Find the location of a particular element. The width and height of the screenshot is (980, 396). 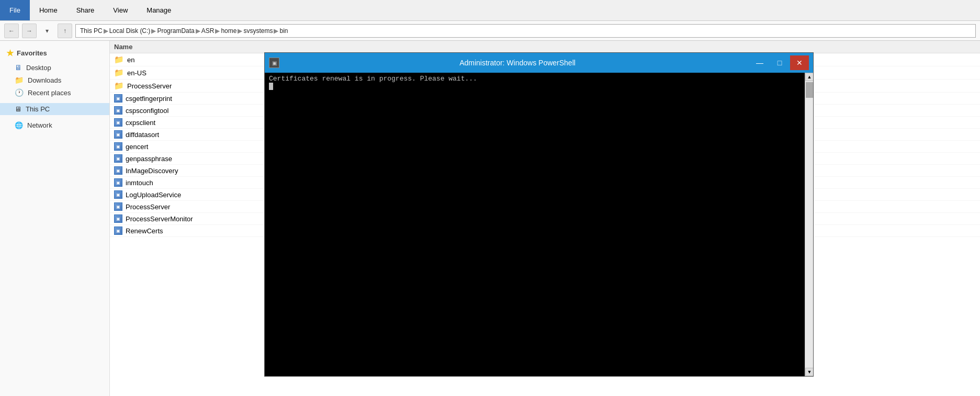

file-name: cxpsclient is located at coordinates (140, 122).